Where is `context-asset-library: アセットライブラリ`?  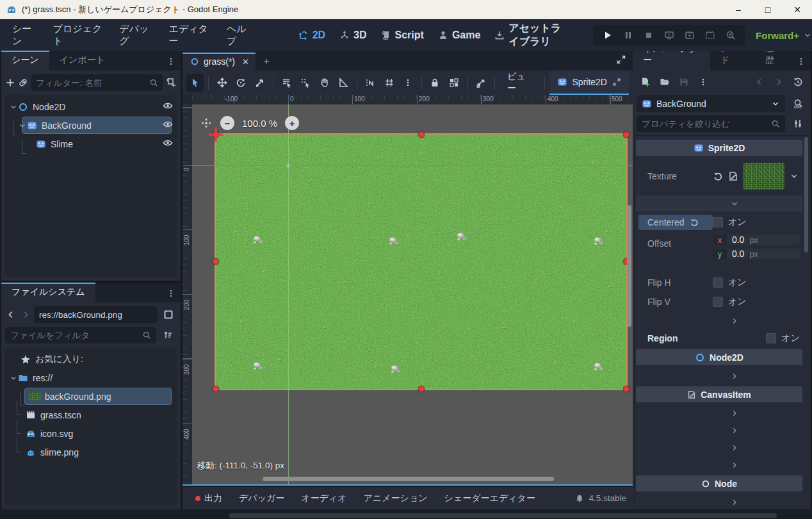 context-asset-library: アセットライブラリ is located at coordinates (528, 35).